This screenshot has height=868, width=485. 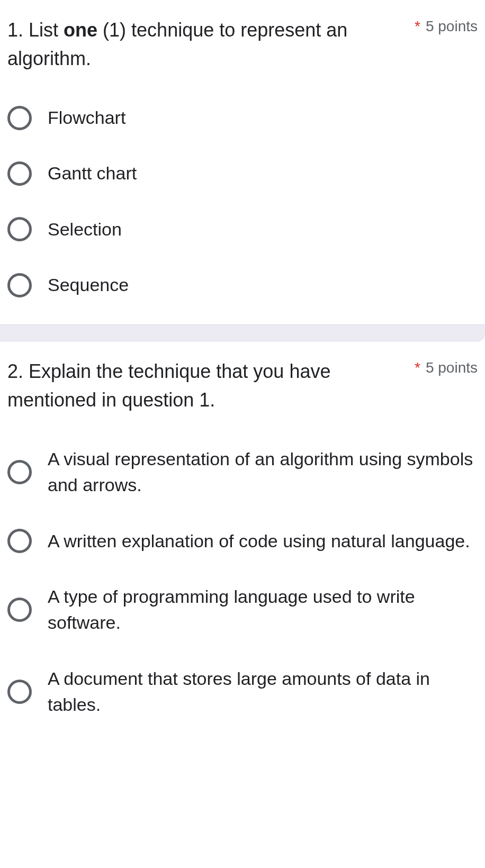 What do you see at coordinates (87, 117) in the screenshot?
I see `option-label: Flowchart` at bounding box center [87, 117].